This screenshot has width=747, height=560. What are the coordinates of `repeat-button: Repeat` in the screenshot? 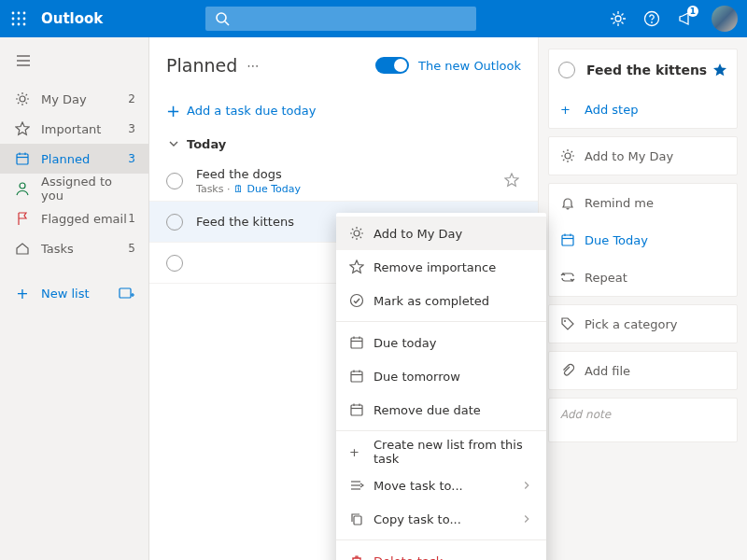 It's located at (642, 277).